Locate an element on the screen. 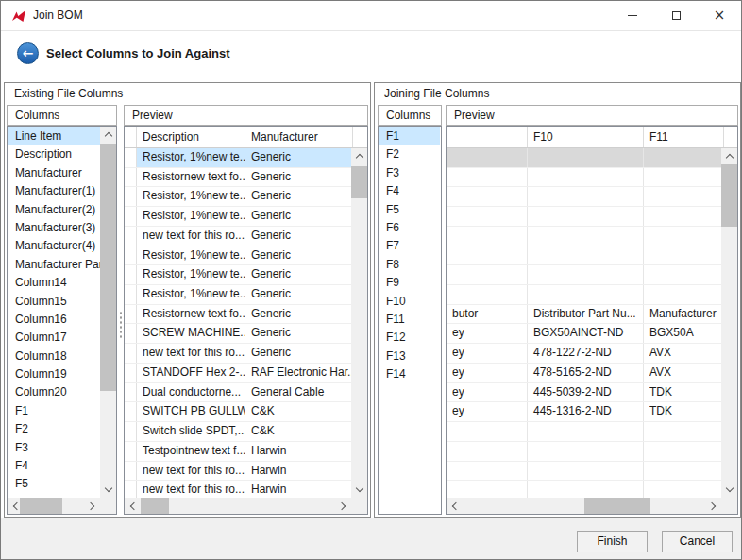 The width and height of the screenshot is (742, 560). column-list-item: Column16 is located at coordinates (55, 319).